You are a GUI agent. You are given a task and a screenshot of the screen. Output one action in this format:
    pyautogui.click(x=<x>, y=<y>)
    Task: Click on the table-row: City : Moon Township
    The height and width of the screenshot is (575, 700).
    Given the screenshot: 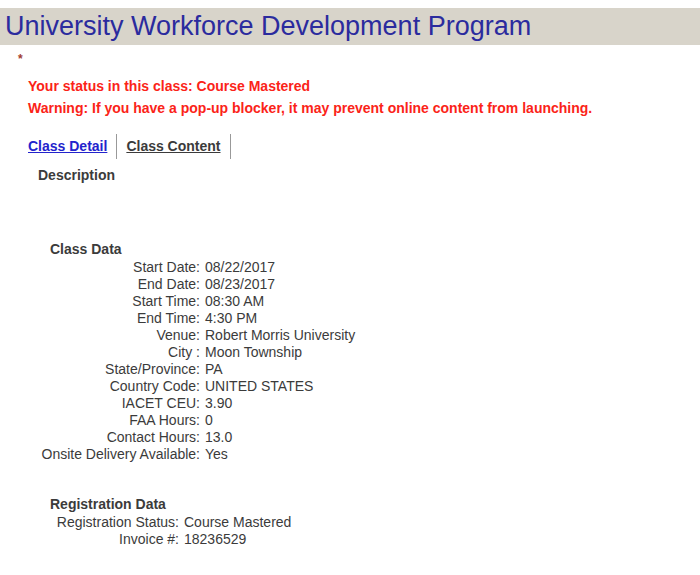 What is the action you would take?
    pyautogui.click(x=350, y=352)
    